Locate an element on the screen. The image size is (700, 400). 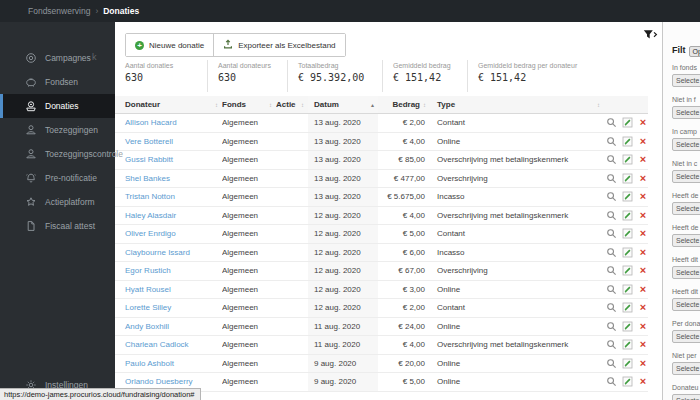
new-donation-button: + Nieuwe donatie is located at coordinates (170, 45).